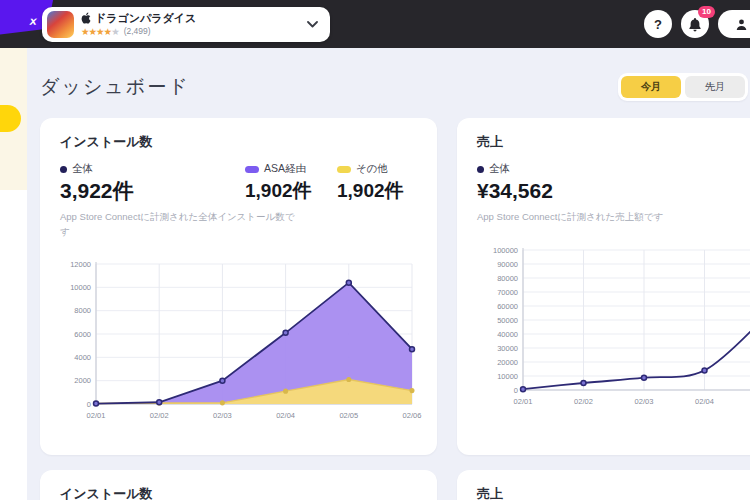 The height and width of the screenshot is (500, 750). Describe the element at coordinates (480, 170) in the screenshot. I see `revenue-total-marker-dot` at that location.